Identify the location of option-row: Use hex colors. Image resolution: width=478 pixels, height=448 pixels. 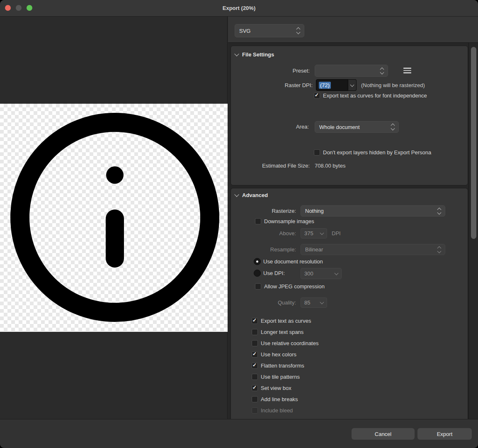
(349, 354).